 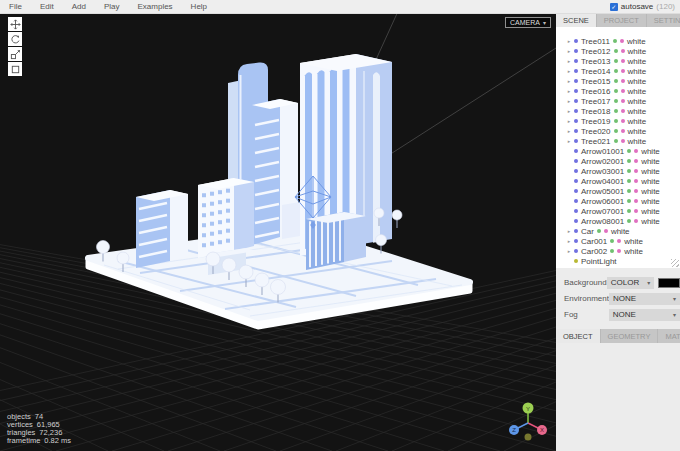 I want to click on autosave-checkbox: ✓, so click(x=614, y=7).